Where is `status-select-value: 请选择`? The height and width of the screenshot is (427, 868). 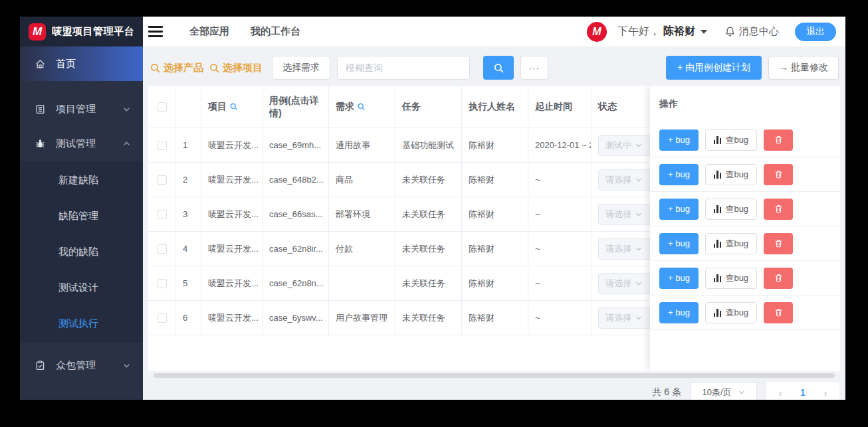
status-select-value: 请选择 is located at coordinates (620, 249).